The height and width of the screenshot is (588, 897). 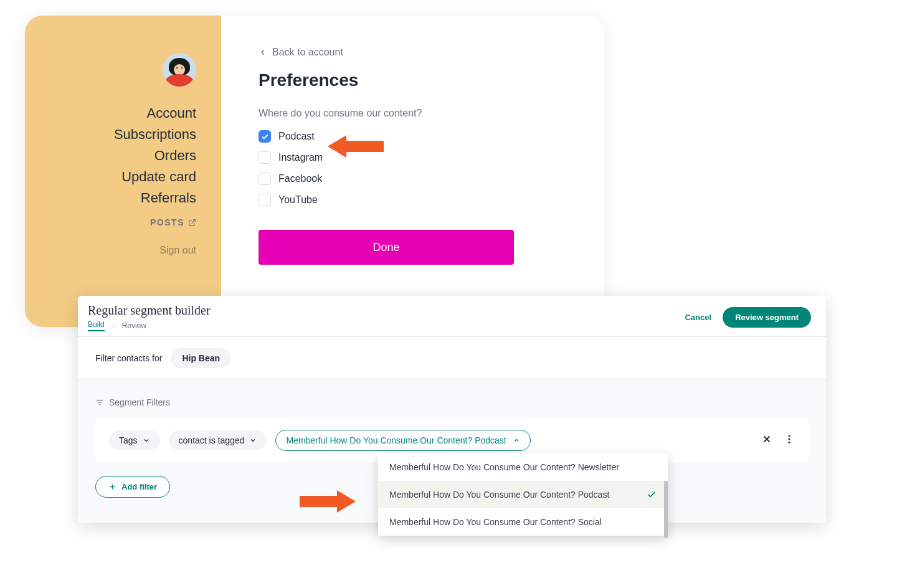 I want to click on checkbox-youtube, so click(x=265, y=200).